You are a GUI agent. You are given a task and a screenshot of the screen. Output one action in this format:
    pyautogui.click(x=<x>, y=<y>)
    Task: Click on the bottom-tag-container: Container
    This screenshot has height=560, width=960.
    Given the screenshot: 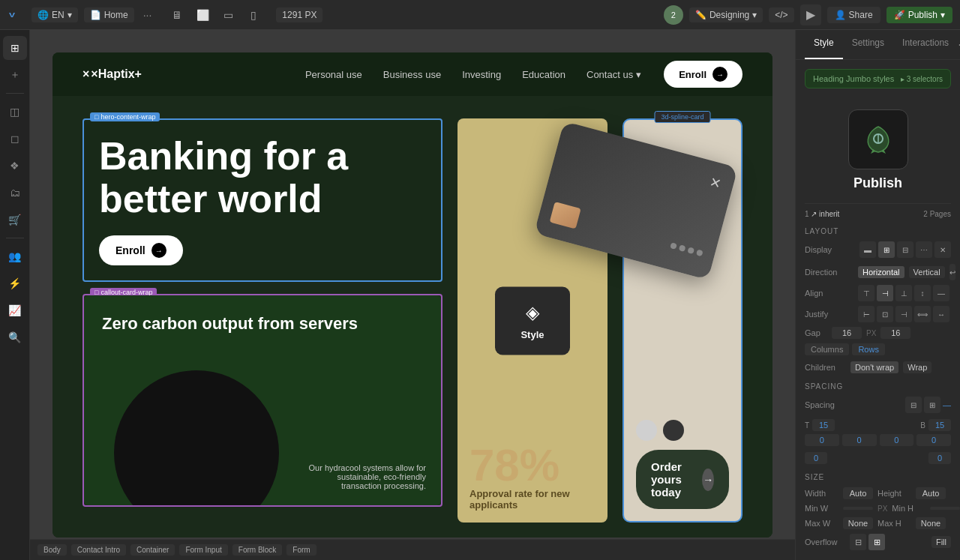 What is the action you would take?
    pyautogui.click(x=153, y=550)
    